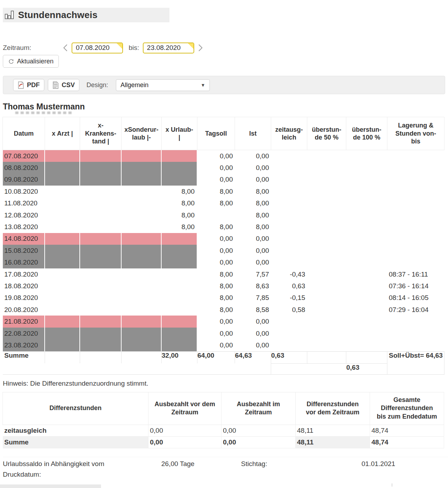 The width and height of the screenshot is (448, 488). What do you see at coordinates (163, 85) in the screenshot?
I see `design-select: Allgemein ▼` at bounding box center [163, 85].